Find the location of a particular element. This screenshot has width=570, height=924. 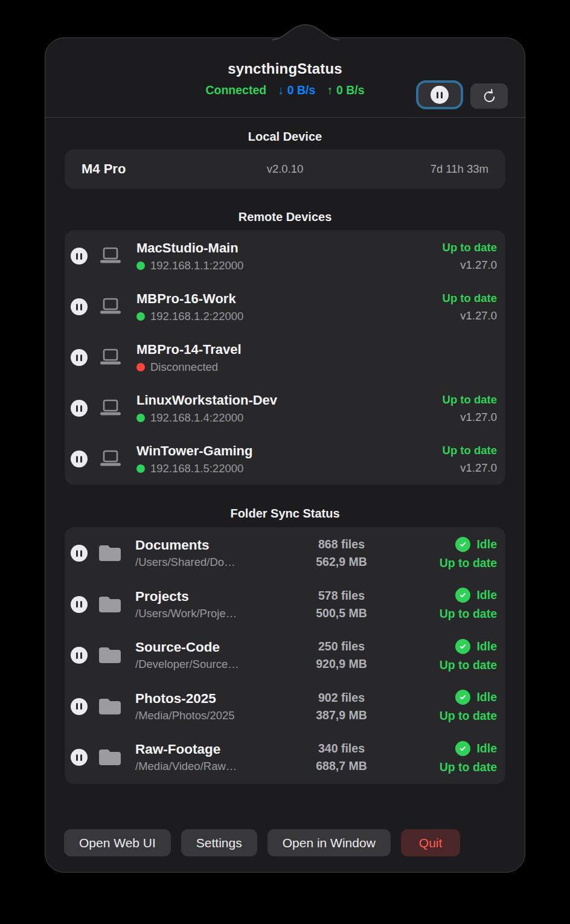

folder-name: Source-Code is located at coordinates (212, 647).